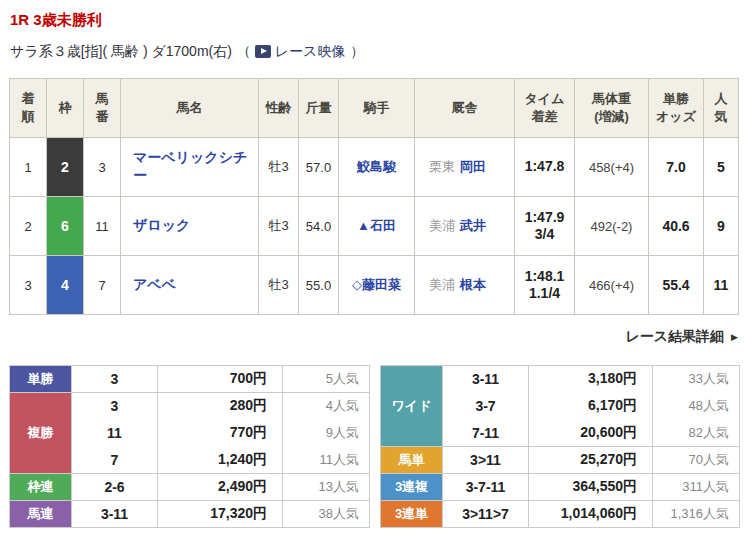 This screenshot has height=540, width=745. I want to click on payout-row: 馬連 3-11 17,320円 38人気, so click(190, 514).